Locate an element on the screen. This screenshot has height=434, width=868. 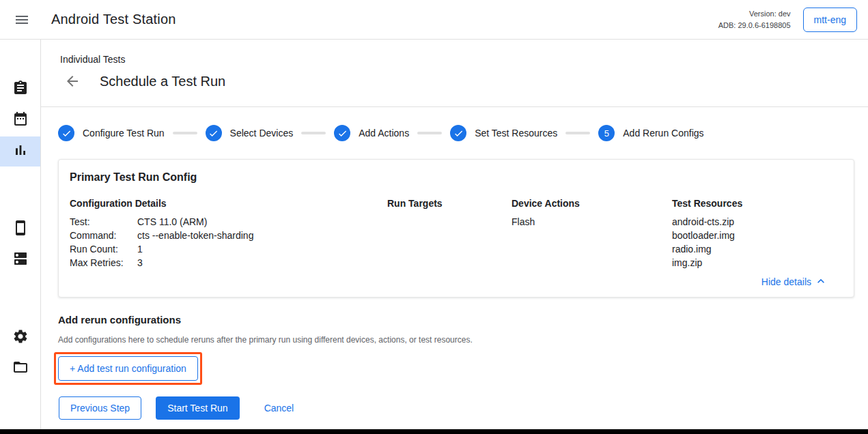
sidebar is located at coordinates (20, 235).